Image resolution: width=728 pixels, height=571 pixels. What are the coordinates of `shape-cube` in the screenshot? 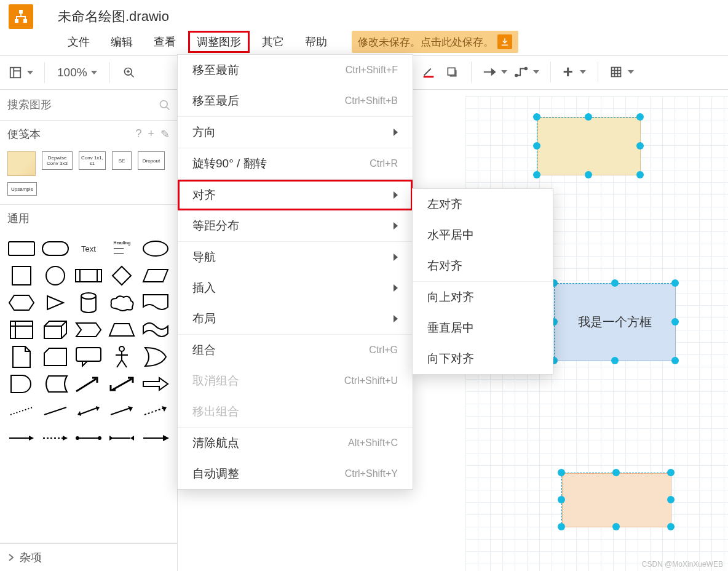 It's located at (55, 330).